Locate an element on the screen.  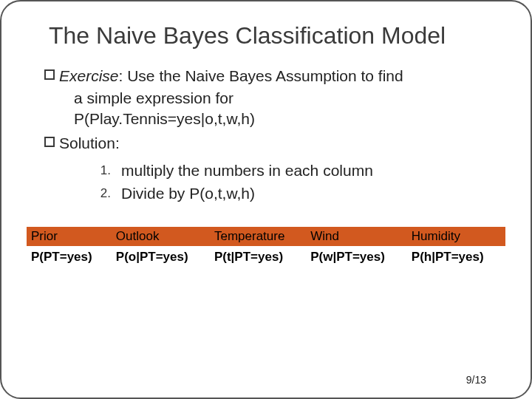
td-wind: P(w|PT=yes) is located at coordinates (356, 263).